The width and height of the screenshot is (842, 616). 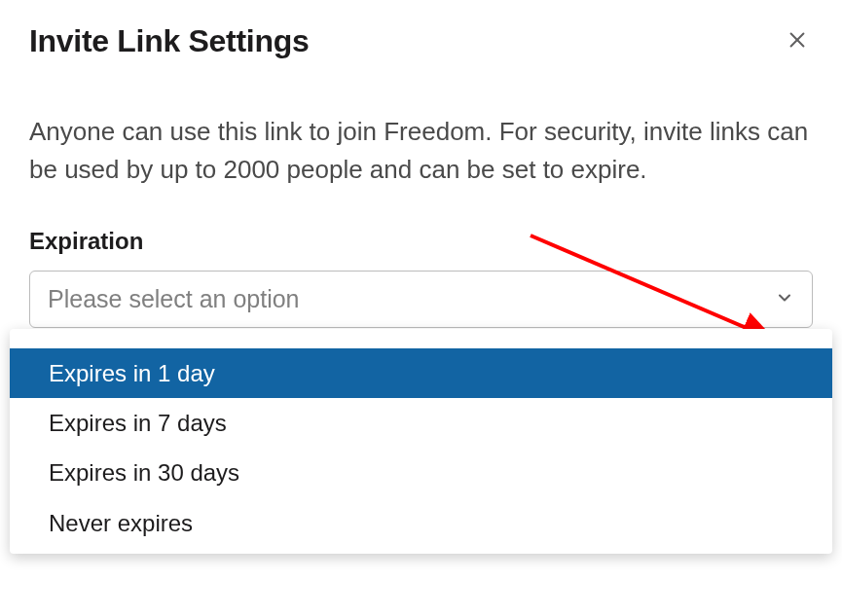 What do you see at coordinates (797, 42) in the screenshot?
I see `close-button` at bounding box center [797, 42].